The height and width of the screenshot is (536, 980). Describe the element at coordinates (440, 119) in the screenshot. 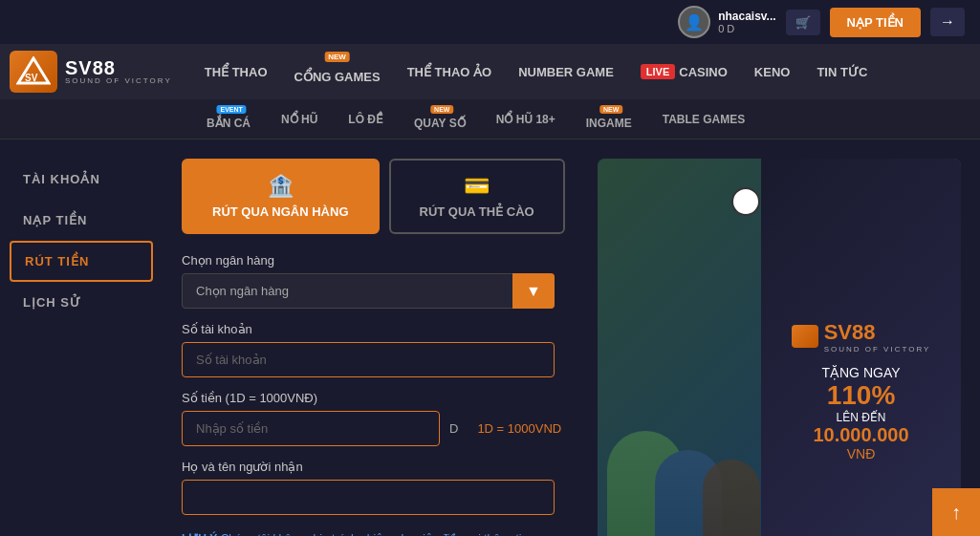

I see `subnav-quay-so: NEW QUAY SỐ` at that location.